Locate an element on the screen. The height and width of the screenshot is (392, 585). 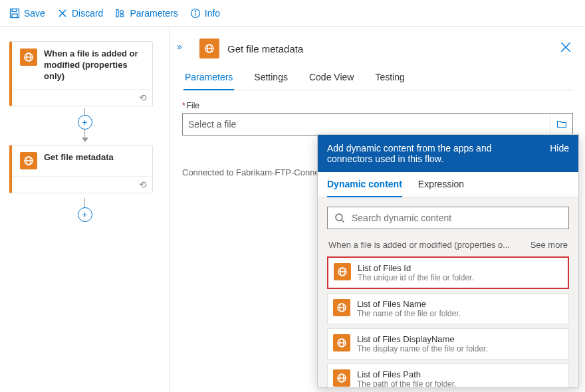
trigger-node: When a file is added or modified (proper… is located at coordinates (81, 74).